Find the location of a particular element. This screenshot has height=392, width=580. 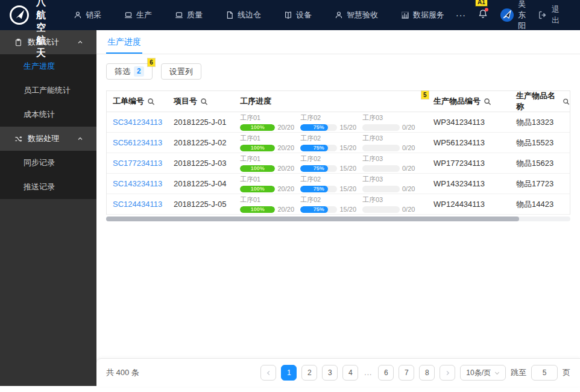

project-cell: 20181225-J-01 is located at coordinates (201, 122).